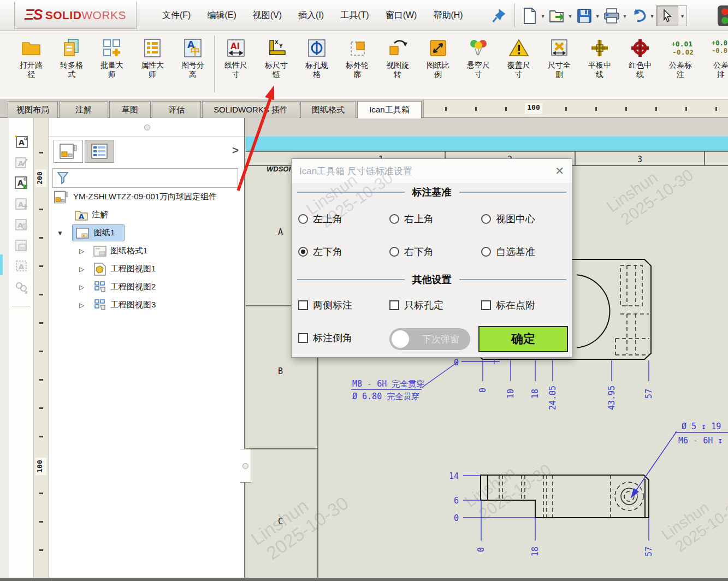  What do you see at coordinates (21, 141) in the screenshot?
I see `note-new-icon: A` at bounding box center [21, 141].